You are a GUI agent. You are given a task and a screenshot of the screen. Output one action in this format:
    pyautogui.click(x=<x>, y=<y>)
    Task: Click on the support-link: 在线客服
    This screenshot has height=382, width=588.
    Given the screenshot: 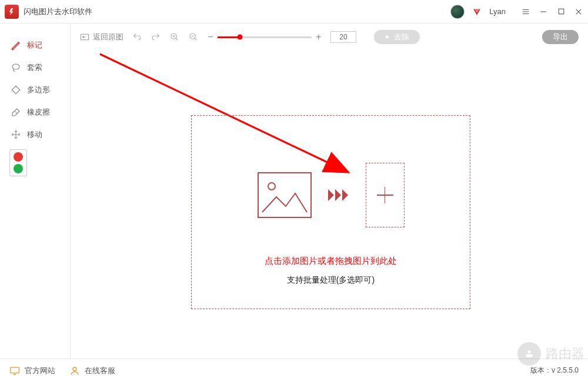 What is the action you would take?
    pyautogui.click(x=92, y=371)
    